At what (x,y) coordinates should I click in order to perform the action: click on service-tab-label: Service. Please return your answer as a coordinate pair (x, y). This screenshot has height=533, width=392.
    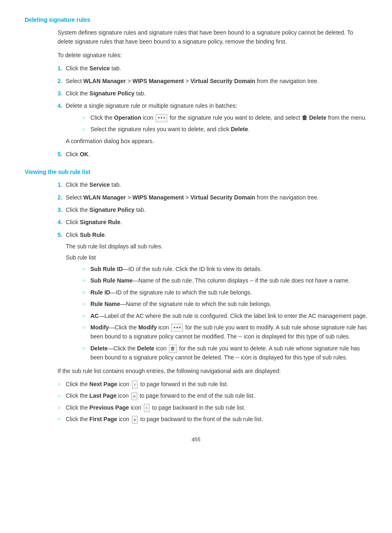
    Looking at the image, I should click on (100, 68).